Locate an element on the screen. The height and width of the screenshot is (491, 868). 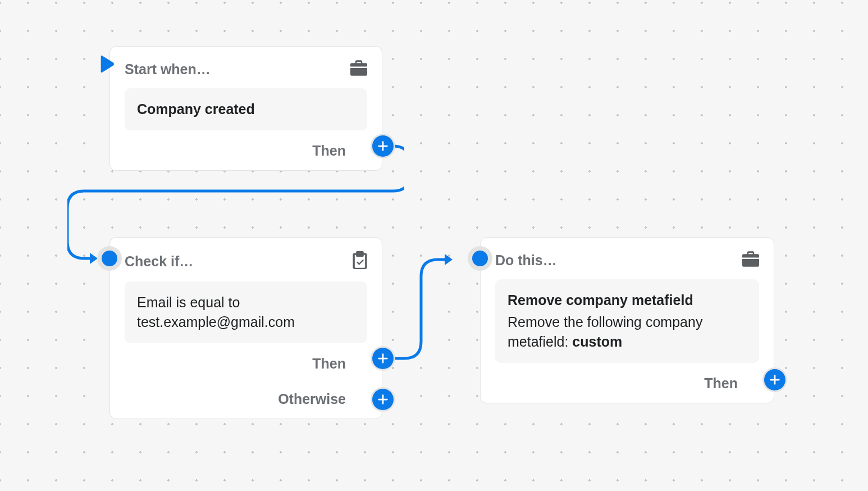
trigger-title: Start when… is located at coordinates (167, 70).